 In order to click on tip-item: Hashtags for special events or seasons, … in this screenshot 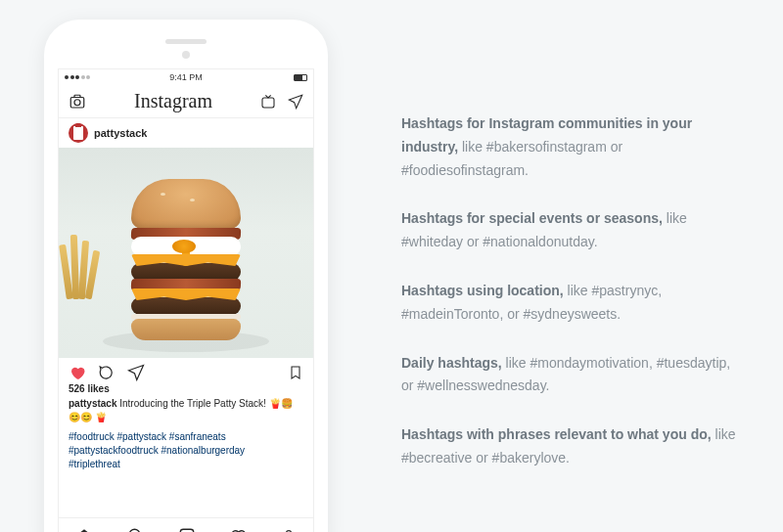, I will do `click(573, 231)`.